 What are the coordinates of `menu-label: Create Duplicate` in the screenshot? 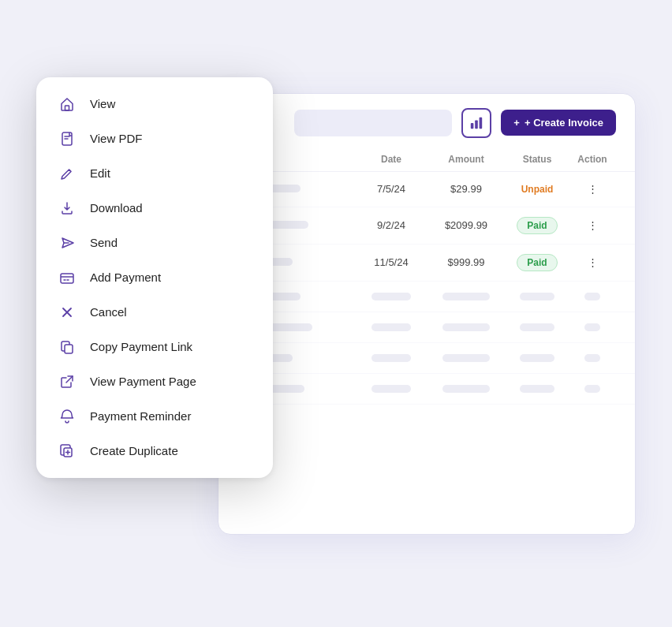 It's located at (134, 451).